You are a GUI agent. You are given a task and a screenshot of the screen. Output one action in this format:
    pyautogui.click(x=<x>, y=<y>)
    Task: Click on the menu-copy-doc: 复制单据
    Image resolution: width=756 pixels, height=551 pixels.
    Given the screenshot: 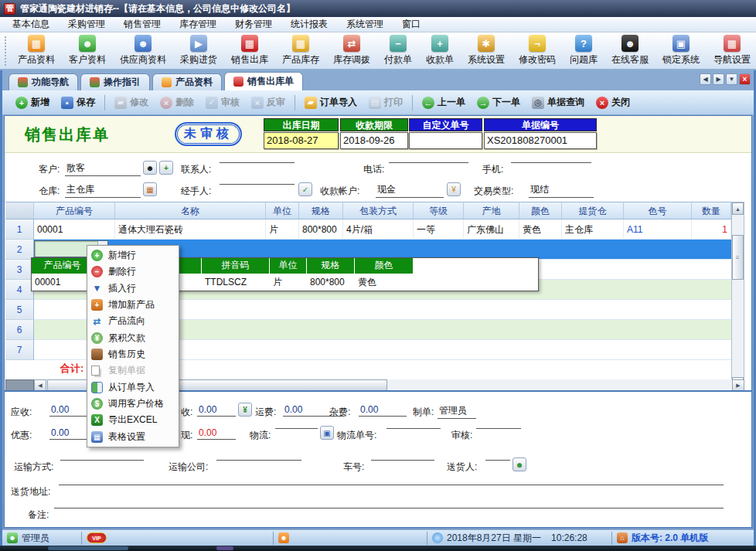 What is the action you would take?
    pyautogui.click(x=133, y=371)
    